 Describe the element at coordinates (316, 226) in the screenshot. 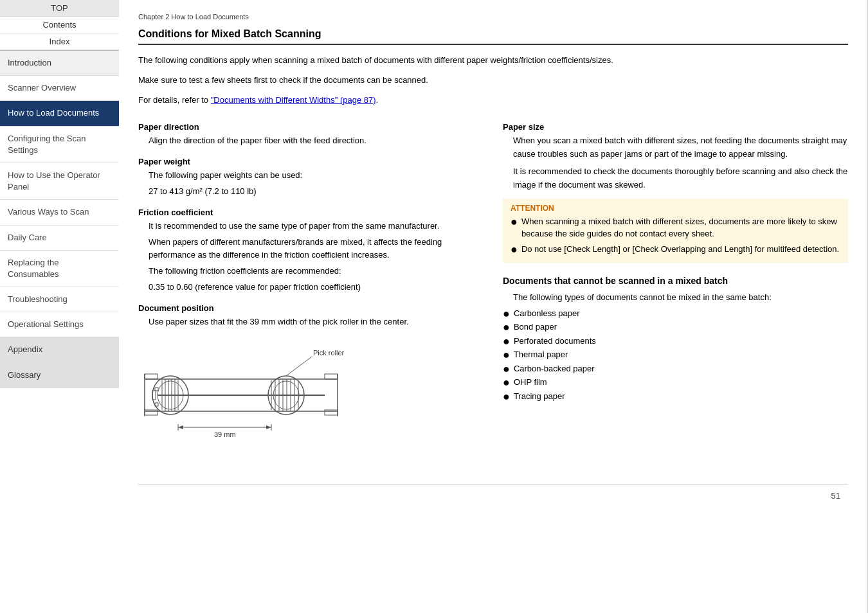

I see `friction-para-1: It is recommended to use the same type o…` at that location.